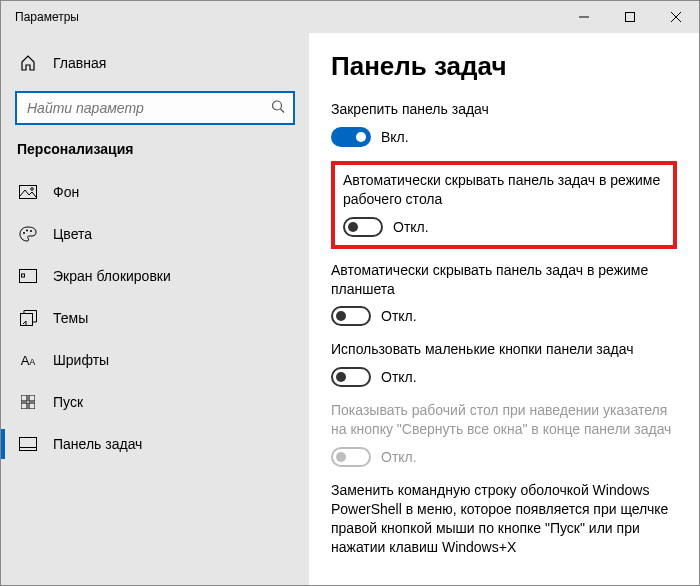  Describe the element at coordinates (28, 318) in the screenshot. I see `themes-icon` at that location.